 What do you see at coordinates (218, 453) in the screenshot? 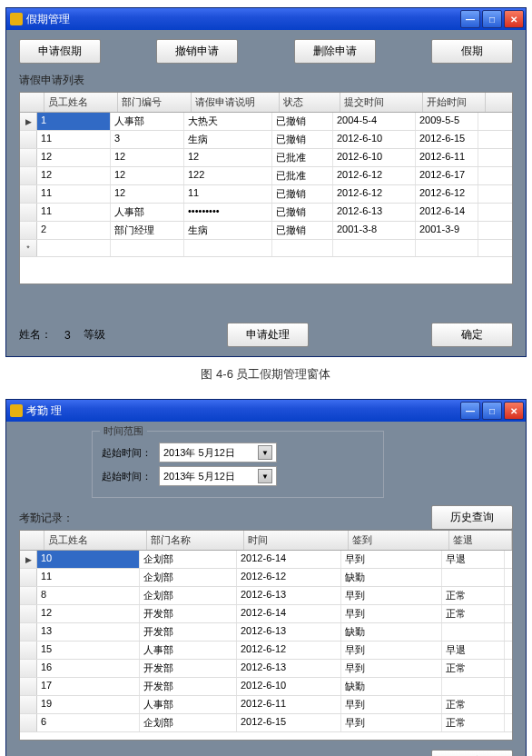
I see `start-date-input: 2013年 5月12日 ▼` at bounding box center [218, 453].